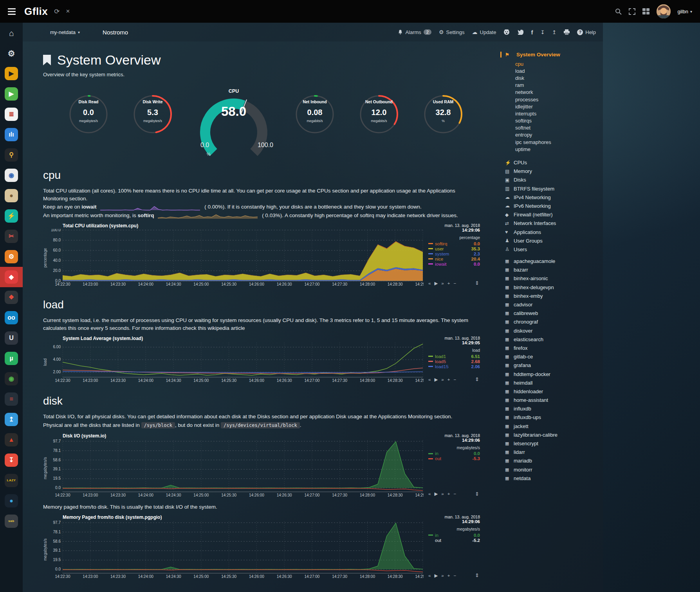 Image resolution: width=700 pixels, height=592 pixels. What do you see at coordinates (454, 249) in the screenshot?
I see `legend-entry: user 35.3` at bounding box center [454, 249].